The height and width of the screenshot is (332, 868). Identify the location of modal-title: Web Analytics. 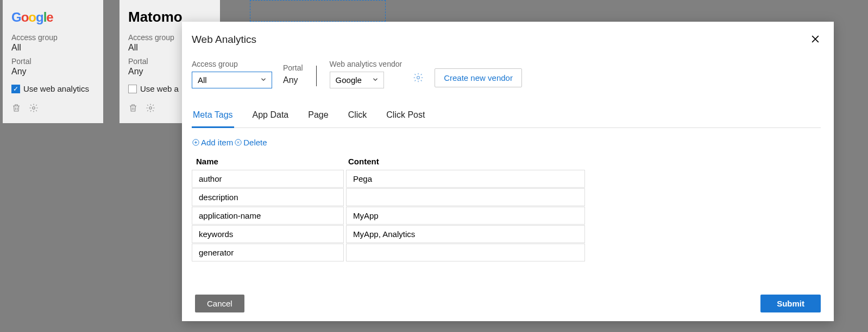
(224, 40).